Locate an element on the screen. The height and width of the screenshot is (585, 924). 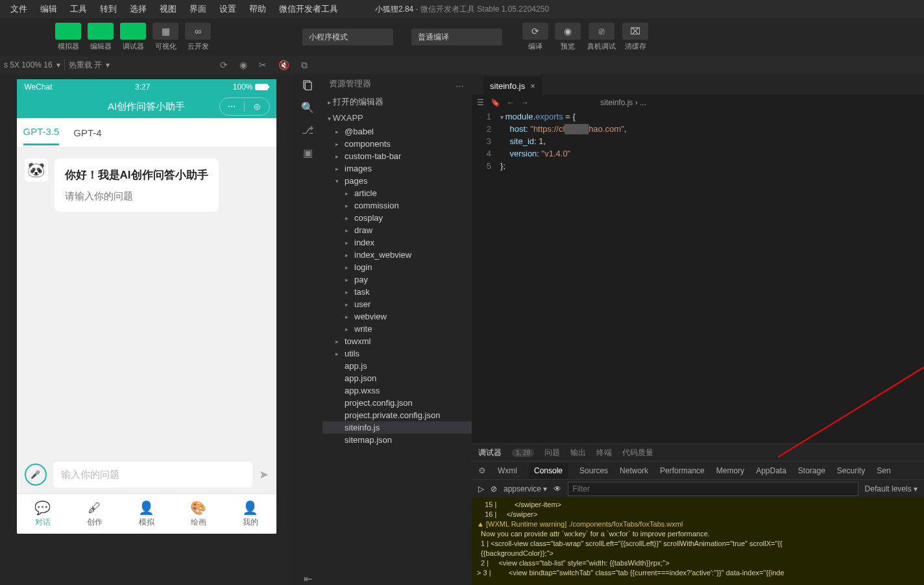
blocks-icon: ▣ is located at coordinates (308, 153).